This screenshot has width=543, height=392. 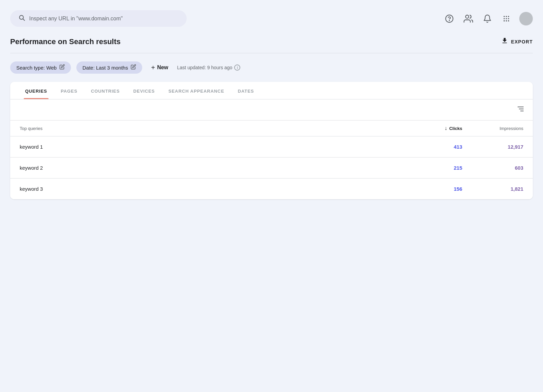 I want to click on search-type-edit-icon, so click(x=62, y=68).